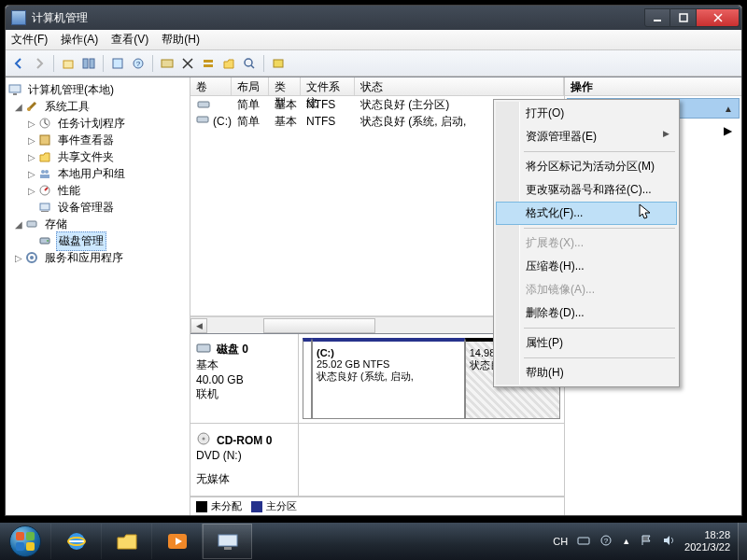  What do you see at coordinates (708, 541) in the screenshot?
I see `clock: 18:28 2021/3/22` at bounding box center [708, 541].